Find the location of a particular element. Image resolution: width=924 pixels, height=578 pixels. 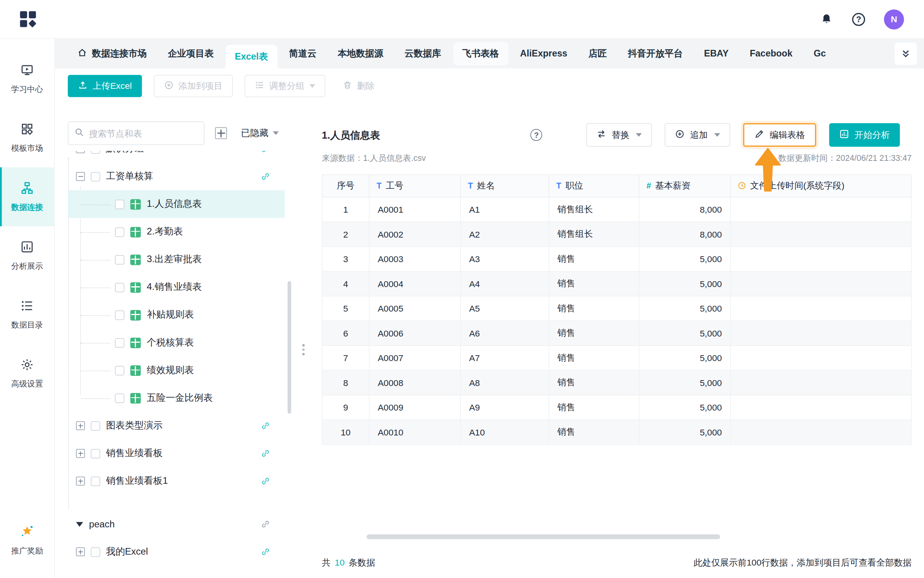

page-title: 1.人员信息表 is located at coordinates (351, 135).